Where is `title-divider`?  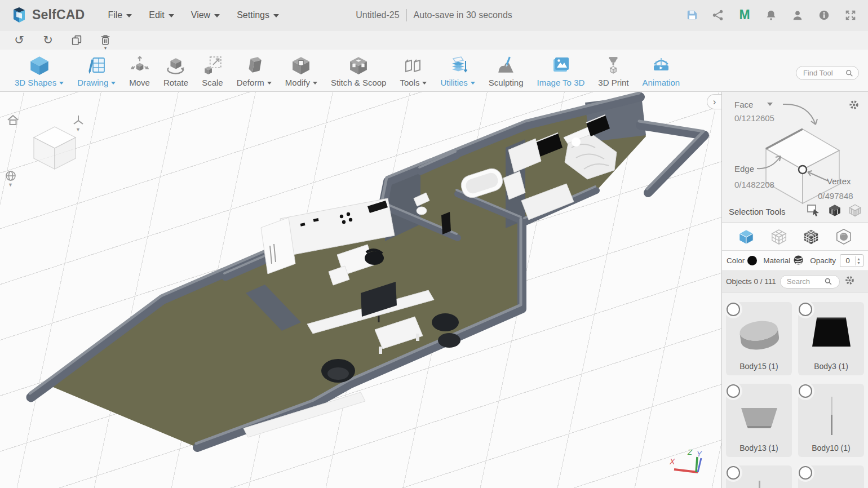 title-divider is located at coordinates (407, 15).